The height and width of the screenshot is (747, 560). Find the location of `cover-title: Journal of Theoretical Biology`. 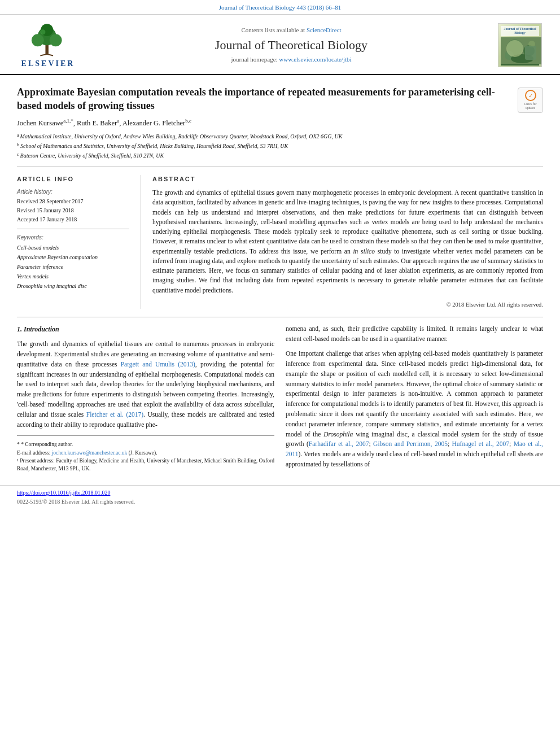

cover-title: Journal of Theoretical Biology is located at coordinates (520, 31).